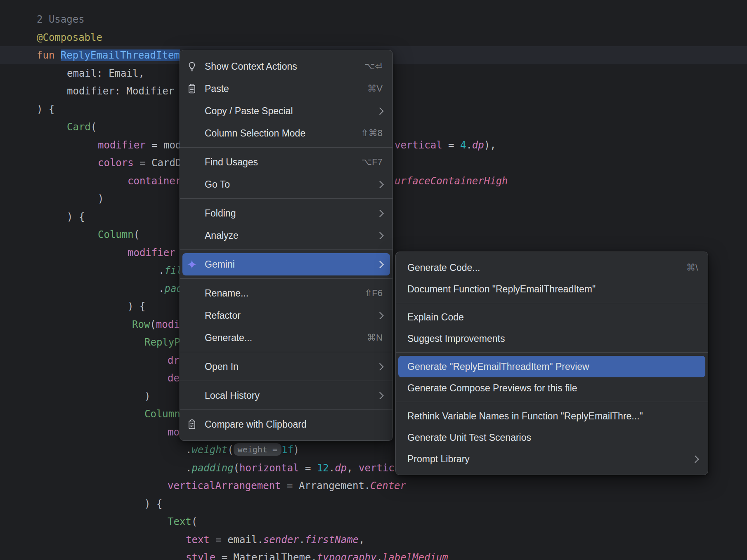 The width and height of the screenshot is (747, 560). Describe the element at coordinates (45, 55) in the screenshot. I see `code-token: fun` at that location.